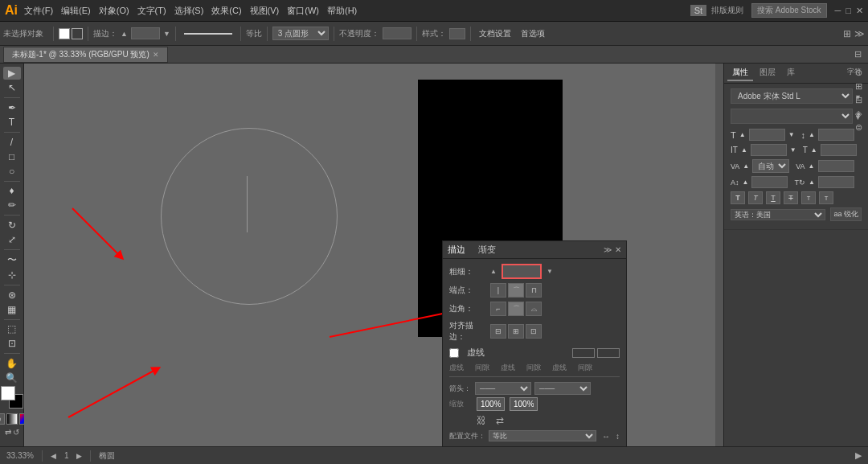 This screenshot has height=464, width=868. I want to click on properties-tab: 属性, so click(740, 73).